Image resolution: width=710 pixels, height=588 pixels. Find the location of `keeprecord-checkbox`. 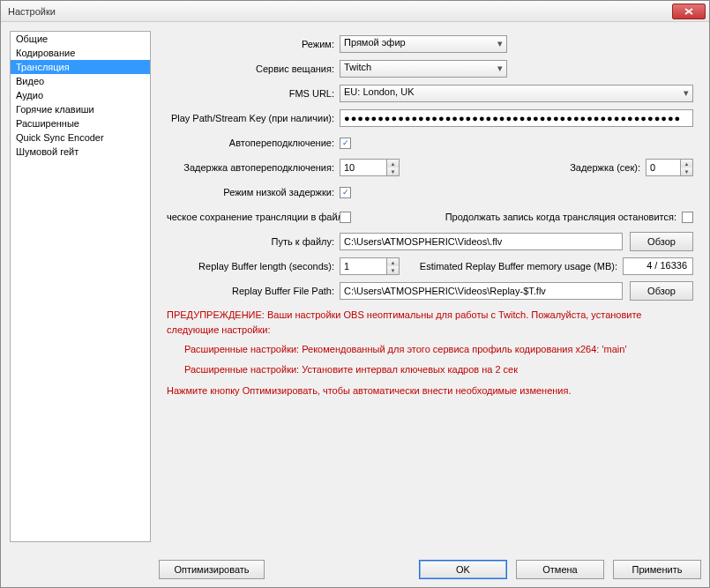

keeprecord-checkbox is located at coordinates (688, 217).